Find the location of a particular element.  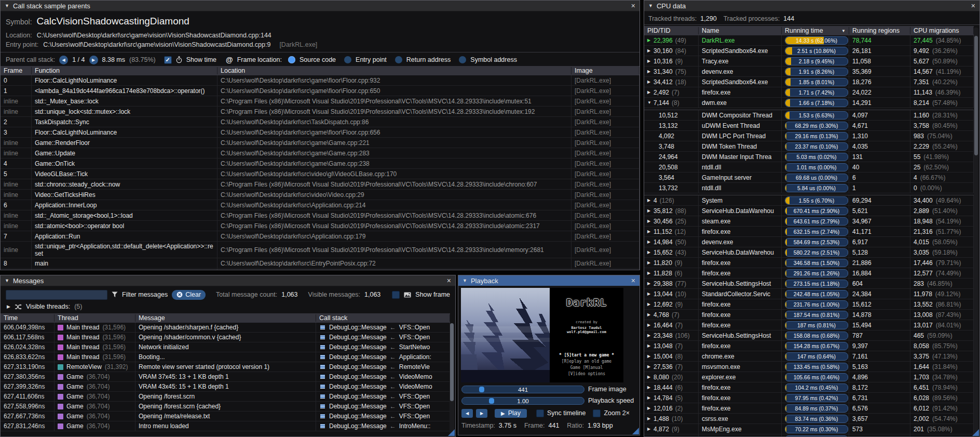

table-row: inlinestd::unique_ptr<Application,std::d… is located at coordinates (320, 250).